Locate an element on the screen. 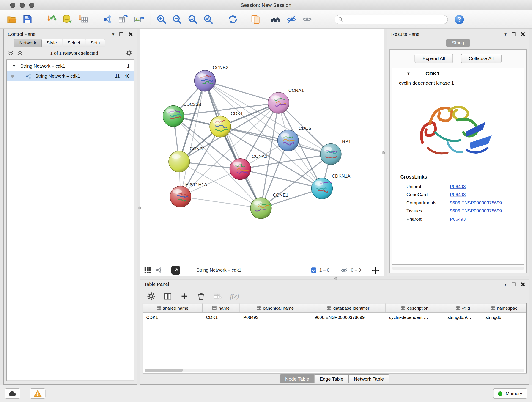 The width and height of the screenshot is (532, 402). table-settings-gear-icon is located at coordinates (151, 296).